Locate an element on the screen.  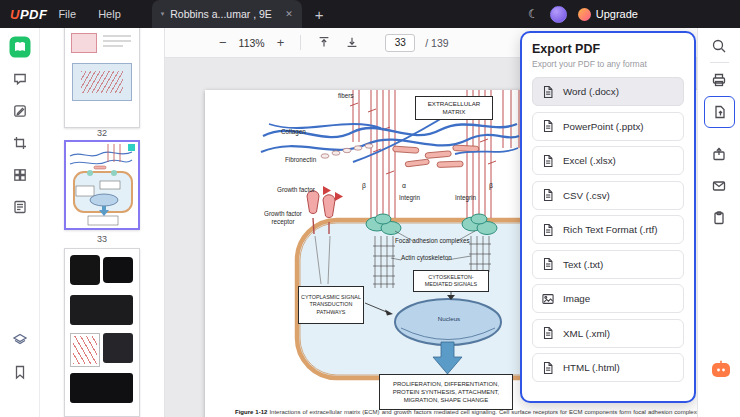
sidebar-item-layers is located at coordinates (20, 340).